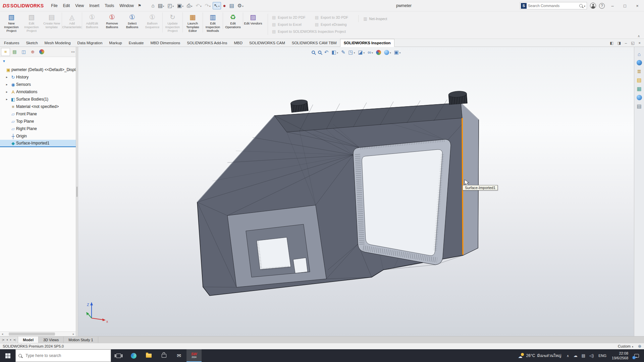 This screenshot has width=644, height=362. What do you see at coordinates (620, 356) in the screenshot?
I see `clock: 22:08 19/6/2568` at bounding box center [620, 356].